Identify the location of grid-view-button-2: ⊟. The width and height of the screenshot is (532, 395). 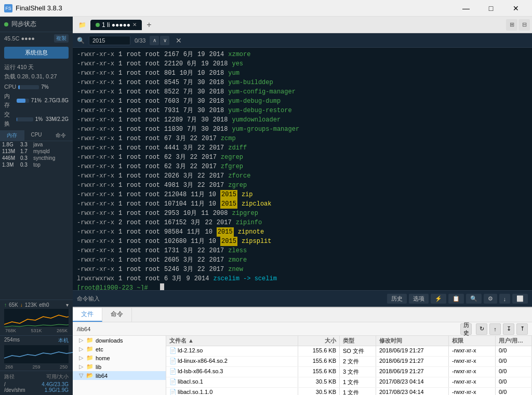
(524, 25).